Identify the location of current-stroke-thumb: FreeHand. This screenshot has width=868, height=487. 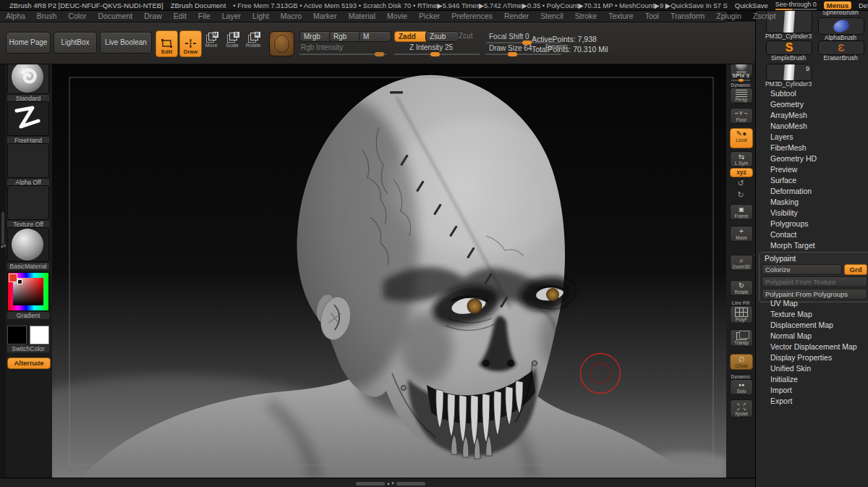
(28, 123).